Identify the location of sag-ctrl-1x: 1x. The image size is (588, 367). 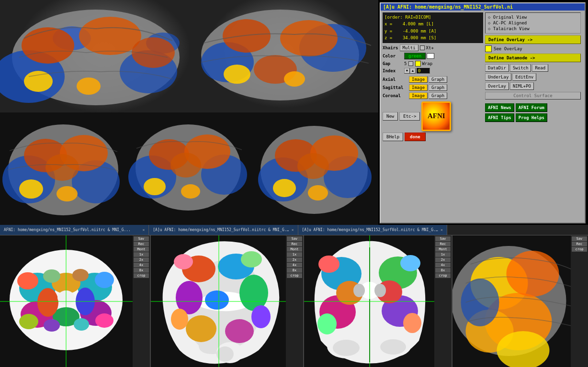
(294, 255).